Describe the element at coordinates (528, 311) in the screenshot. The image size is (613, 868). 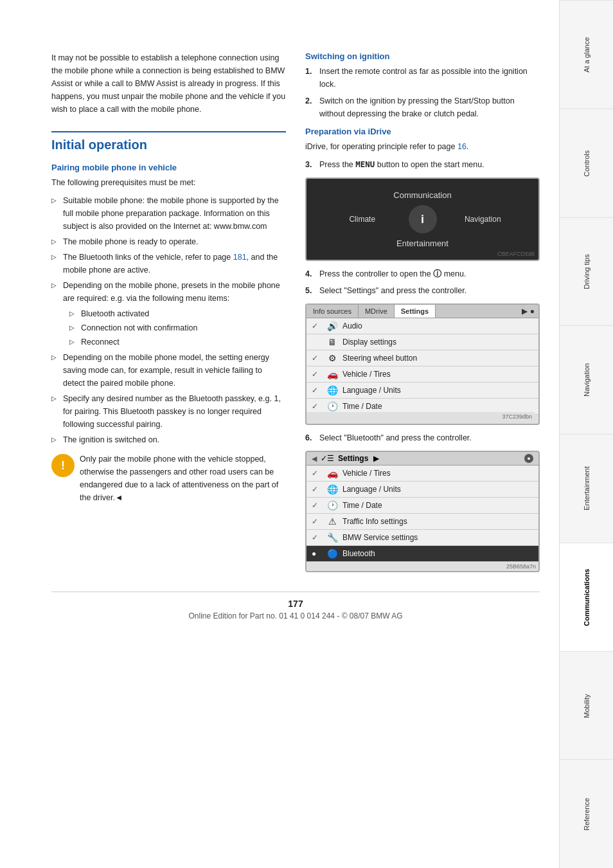
I see `tab-nav-arrows: ▶ ●` at that location.